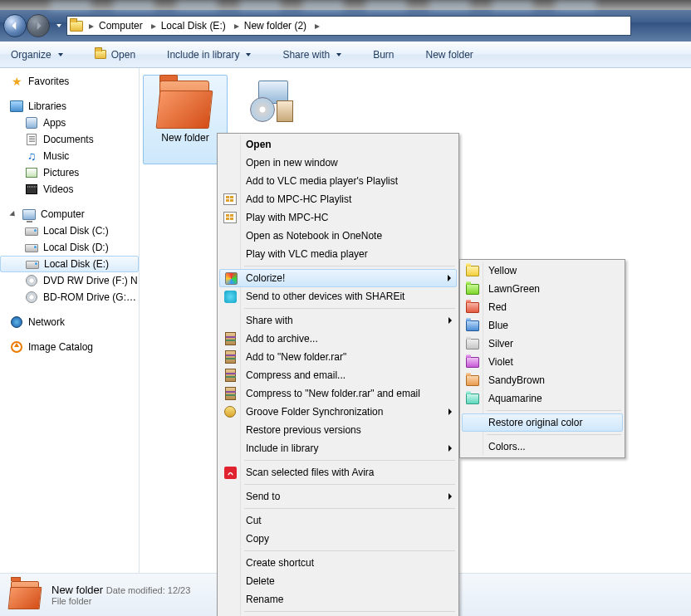  I want to click on menu-item: Include in library, so click(338, 448).